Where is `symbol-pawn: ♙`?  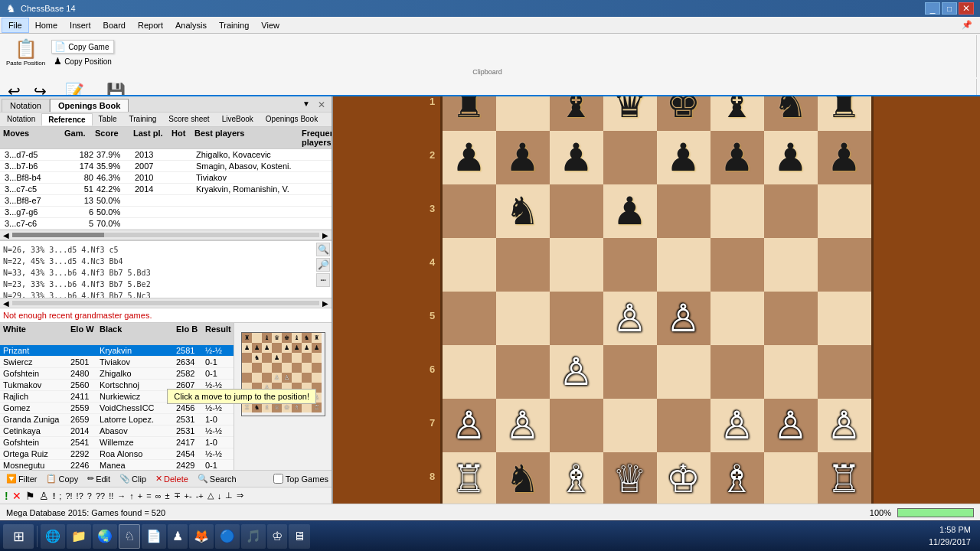
symbol-pawn: ♙ is located at coordinates (44, 496).